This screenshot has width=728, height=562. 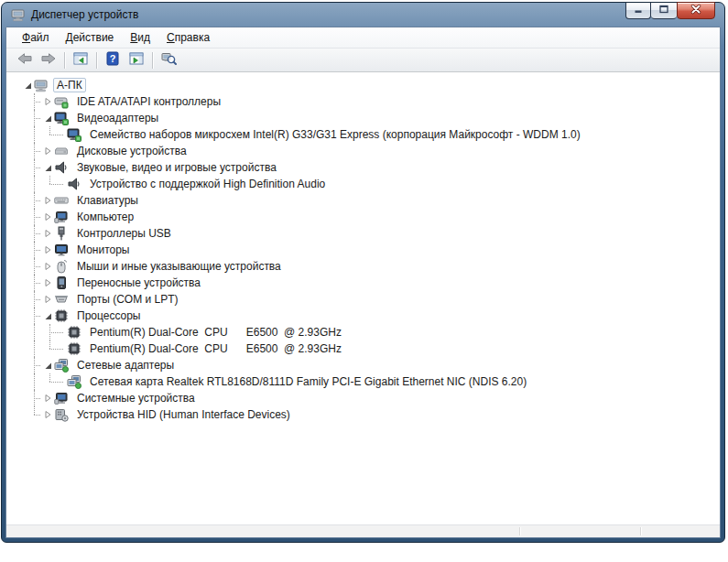 I want to click on tree-item-label: Мыши и иные указывающие устройства, so click(x=179, y=266).